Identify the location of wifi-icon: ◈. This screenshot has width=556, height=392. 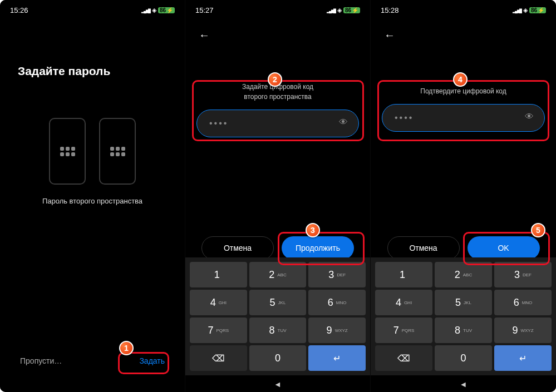
(154, 10).